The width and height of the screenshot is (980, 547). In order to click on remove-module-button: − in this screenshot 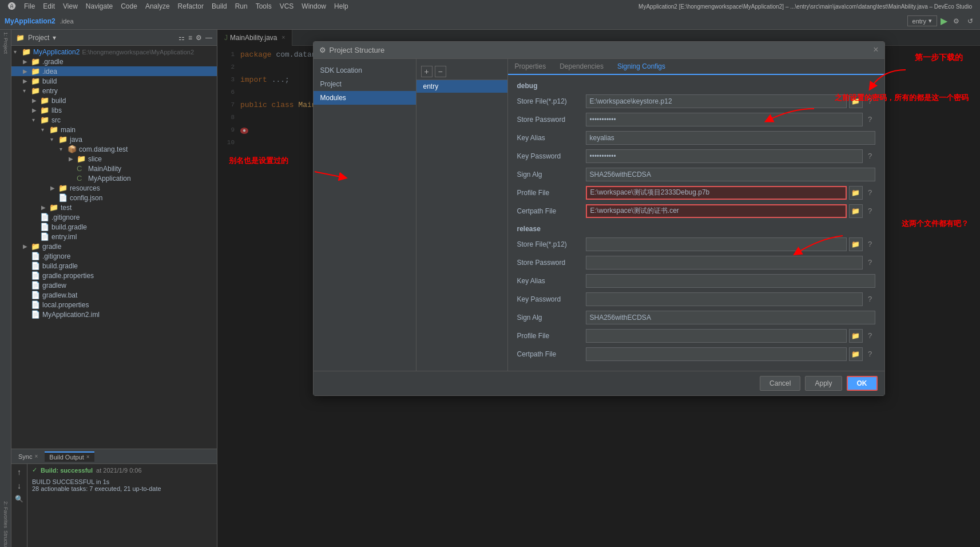, I will do `click(441, 72)`.